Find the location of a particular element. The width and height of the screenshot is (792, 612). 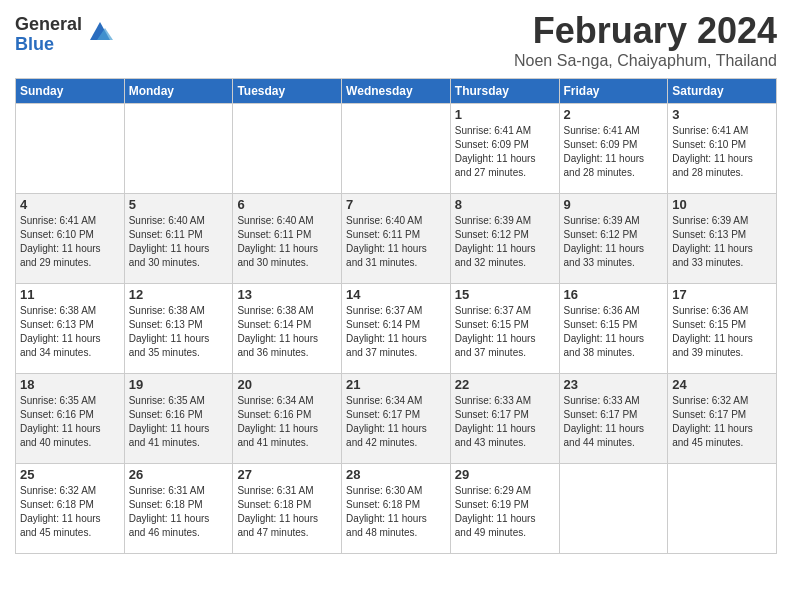

calendar-cell: 26Sunrise: 6:31 AM Sunset: 6:18 PM Dayli… is located at coordinates (178, 509).